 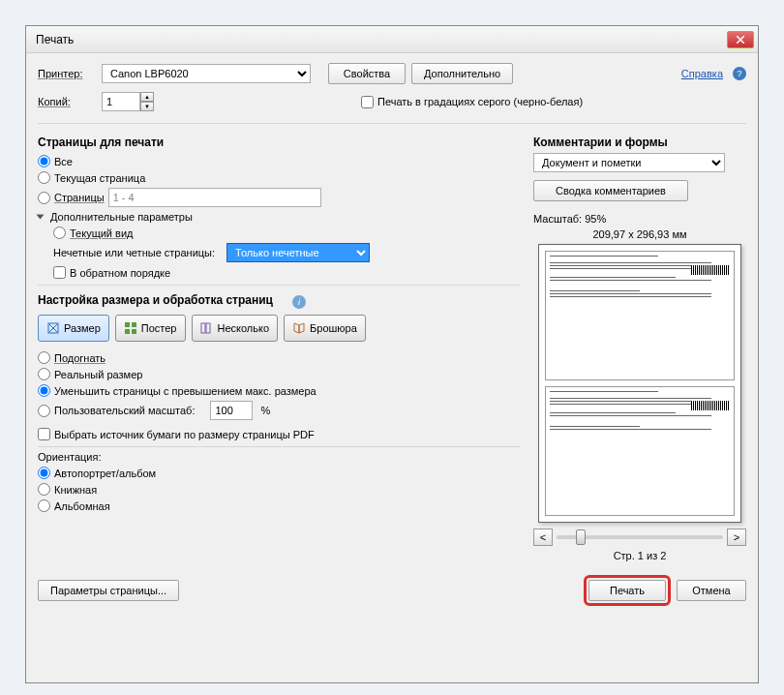 What do you see at coordinates (100, 178) in the screenshot?
I see `pages-current-label: Текущая страница` at bounding box center [100, 178].